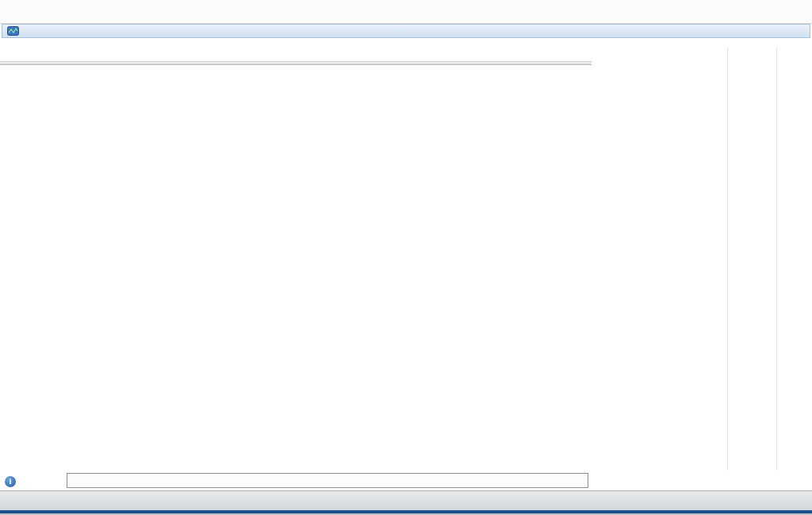 The width and height of the screenshot is (812, 515). I want to click on toolbar, so click(298, 50).